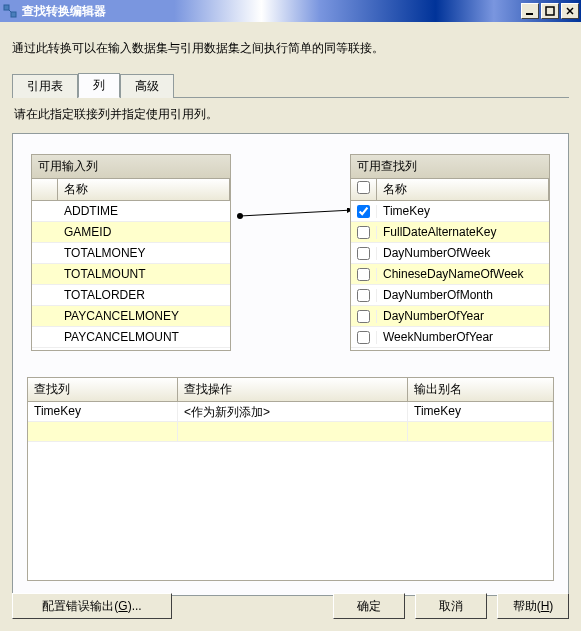 This screenshot has height=631, width=581. I want to click on lookup-col-name: DayNumberOfWeek, so click(463, 253).